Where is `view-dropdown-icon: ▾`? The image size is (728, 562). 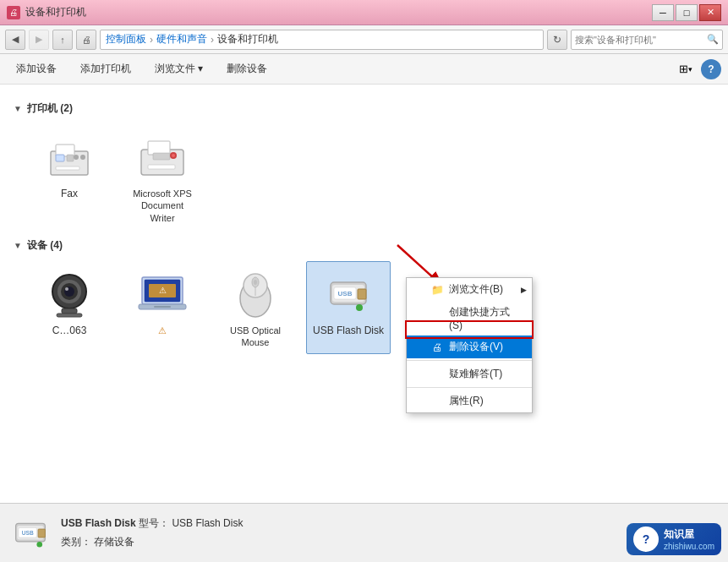
view-dropdown-icon: ▾ is located at coordinates (690, 69).